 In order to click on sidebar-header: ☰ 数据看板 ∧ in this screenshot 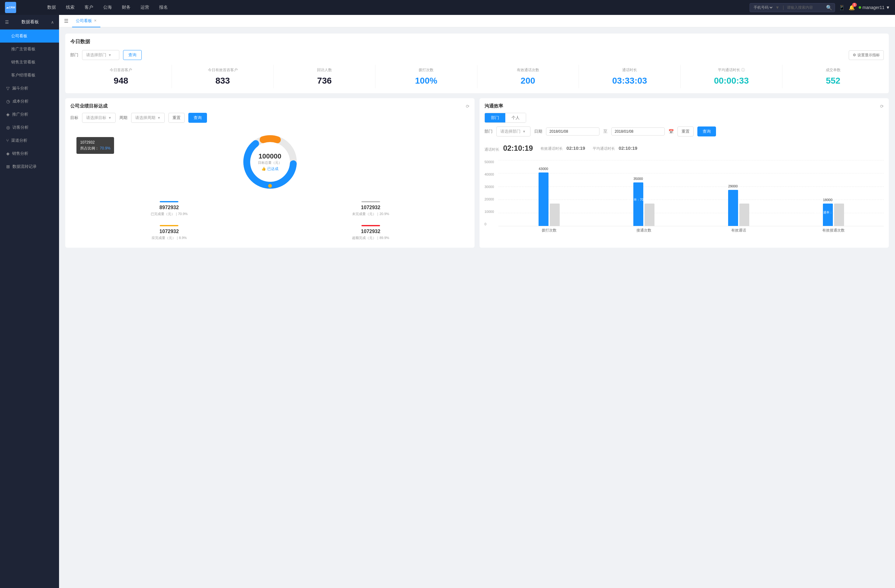, I will do `click(29, 23)`.